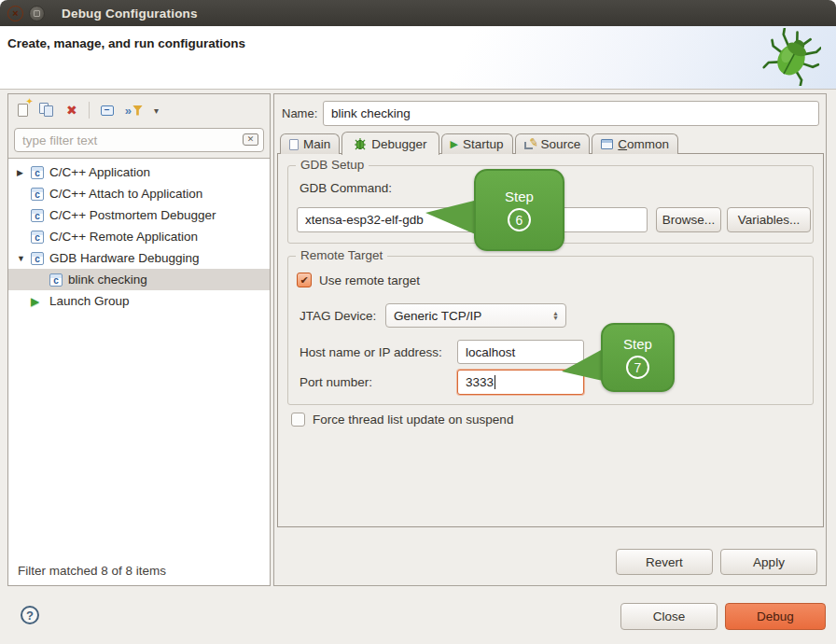 The width and height of the screenshot is (836, 644). Describe the element at coordinates (139, 172) in the screenshot. I see `tree-item-cpp-application: ▶ c C/C++ Application` at that location.